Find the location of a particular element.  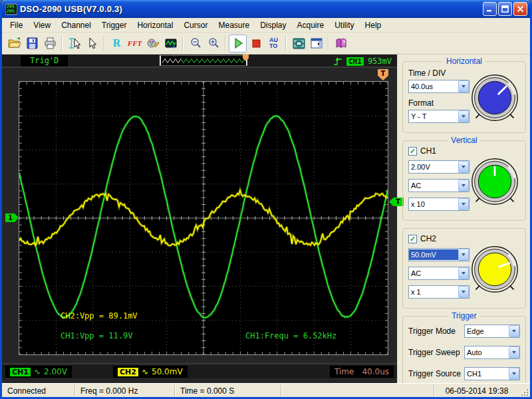

trigger-sweep-select: Auto is located at coordinates (492, 352).